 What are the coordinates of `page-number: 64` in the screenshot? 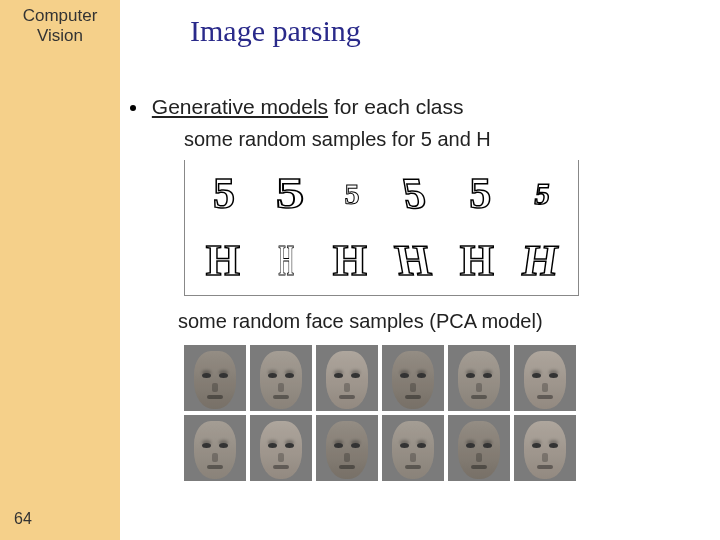 It's located at (23, 519).